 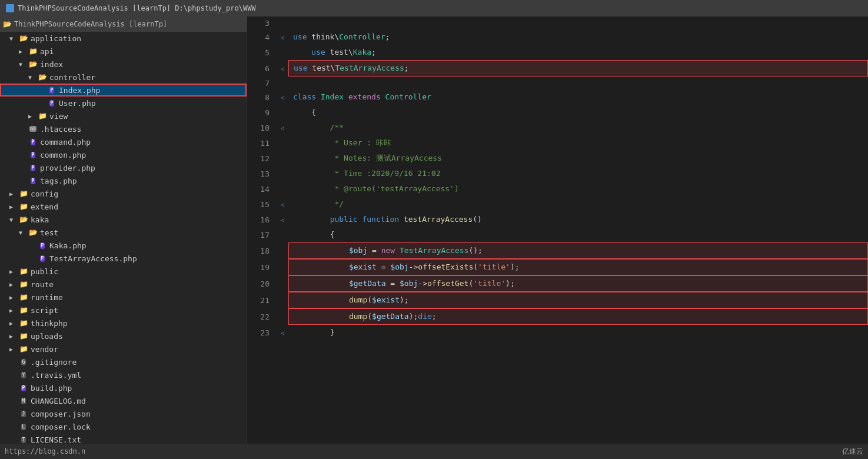 What do you see at coordinates (124, 388) in the screenshot?
I see `sidebar-item-build-php: P build.php` at bounding box center [124, 388].